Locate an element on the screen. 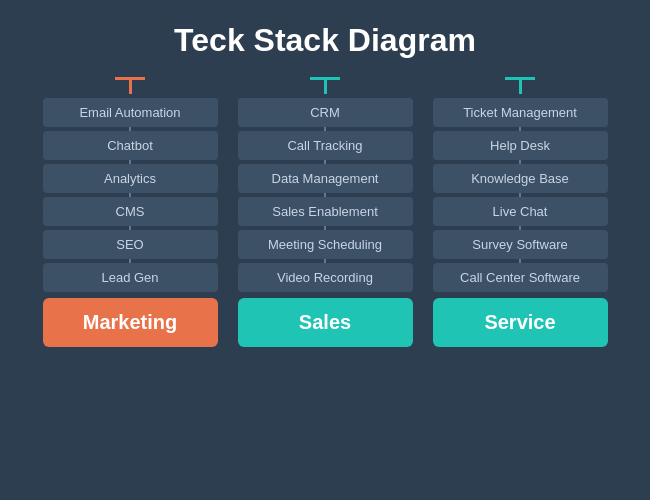 This screenshot has width=650, height=500. stack-item-marketing-4: SEO is located at coordinates (130, 244).